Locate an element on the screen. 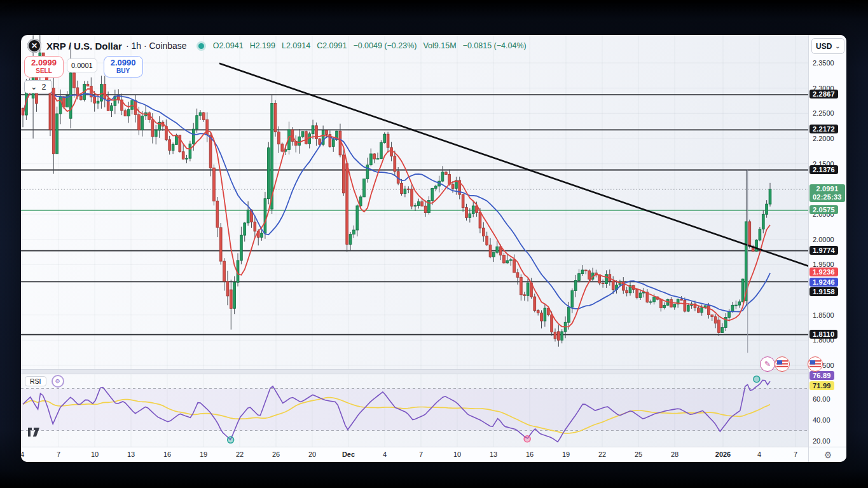  level-price-label: 1.9158 is located at coordinates (824, 292).